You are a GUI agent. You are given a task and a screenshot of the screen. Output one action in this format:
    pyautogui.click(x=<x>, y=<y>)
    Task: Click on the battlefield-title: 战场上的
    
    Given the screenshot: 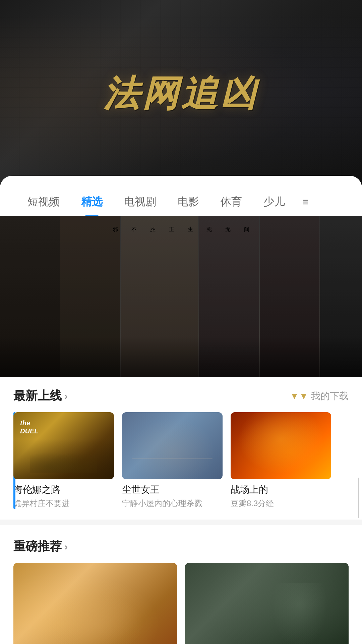 What is the action you would take?
    pyautogui.click(x=281, y=490)
    